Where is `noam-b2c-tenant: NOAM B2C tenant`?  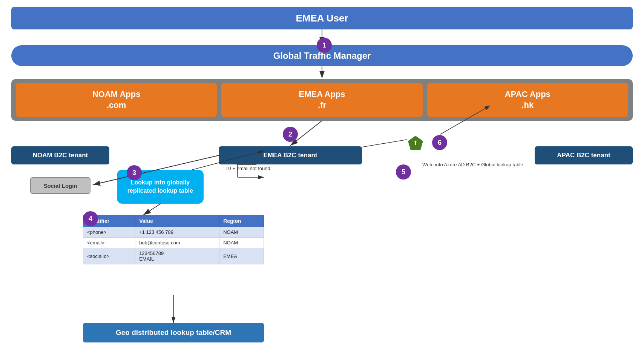 noam-b2c-tenant: NOAM B2C tenant is located at coordinates (60, 155).